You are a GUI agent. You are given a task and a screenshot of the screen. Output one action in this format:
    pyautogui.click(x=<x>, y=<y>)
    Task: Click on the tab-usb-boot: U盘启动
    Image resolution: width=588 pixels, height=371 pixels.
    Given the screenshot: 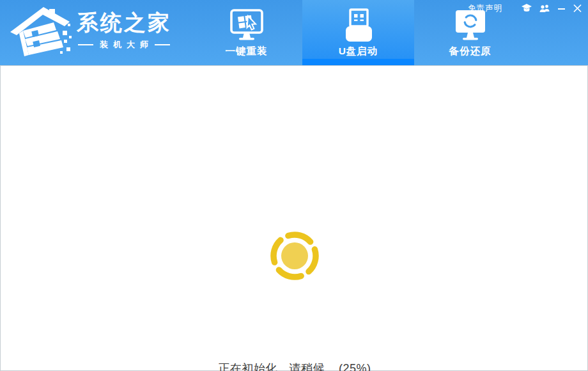 What is the action you would take?
    pyautogui.click(x=358, y=33)
    